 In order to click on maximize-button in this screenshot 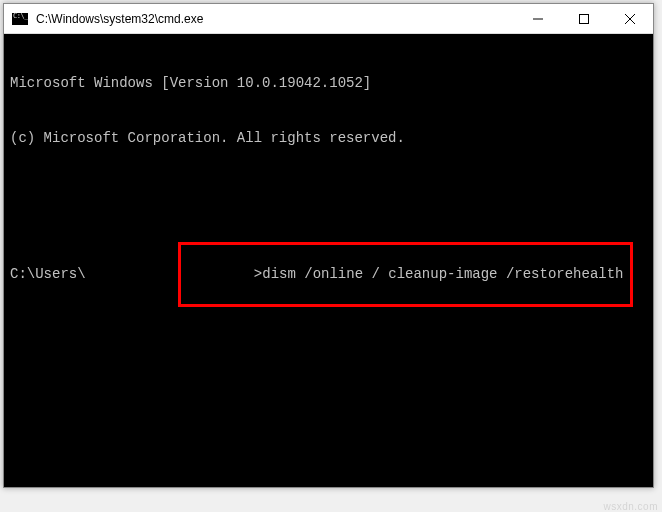, I will do `click(584, 18)`.